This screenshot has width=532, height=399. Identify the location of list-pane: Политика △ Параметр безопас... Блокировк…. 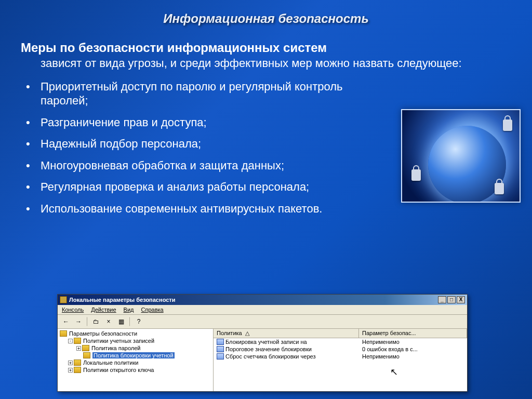
(340, 360).